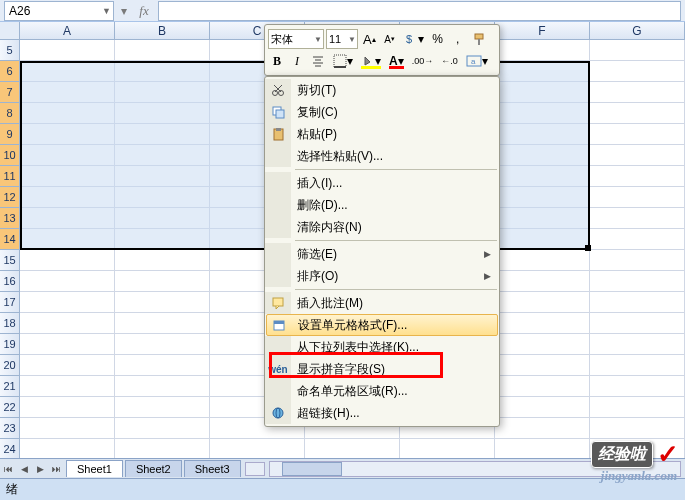  Describe the element at coordinates (382, 303) in the screenshot. I see `menu-item: 插入批注(M)` at that location.